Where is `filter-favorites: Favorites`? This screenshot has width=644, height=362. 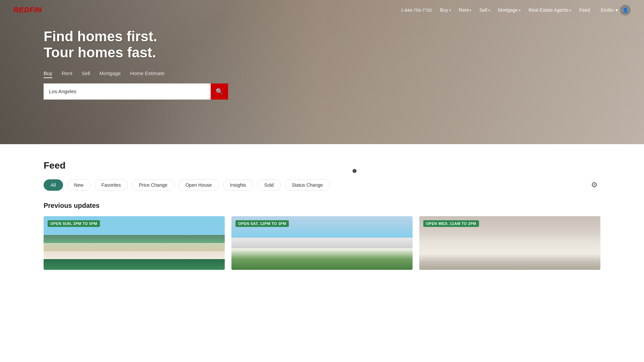 filter-favorites: Favorites is located at coordinates (111, 185).